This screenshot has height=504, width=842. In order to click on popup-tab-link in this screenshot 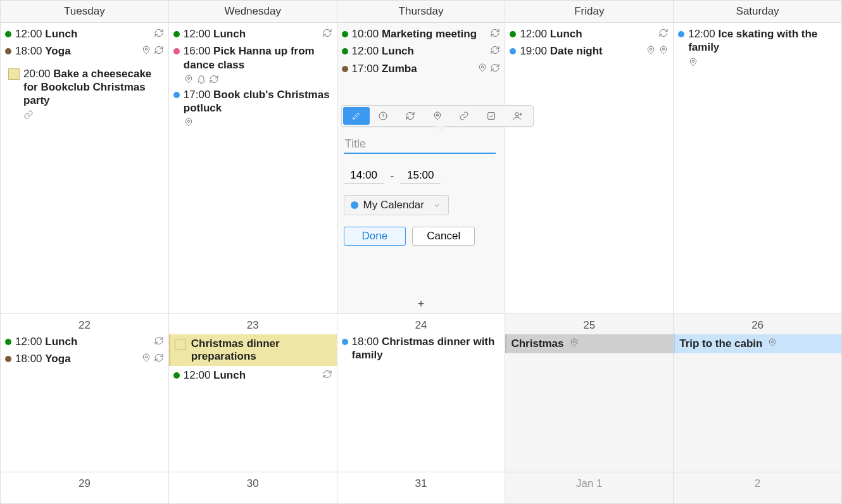, I will do `click(465, 116)`.